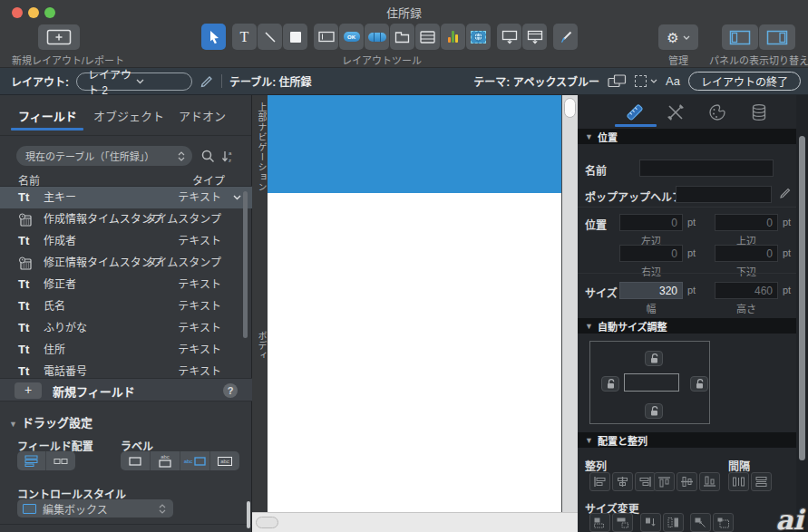 The width and height of the screenshot is (808, 532). What do you see at coordinates (724, 522) in the screenshot?
I see `resize-largest-both-button` at bounding box center [724, 522].